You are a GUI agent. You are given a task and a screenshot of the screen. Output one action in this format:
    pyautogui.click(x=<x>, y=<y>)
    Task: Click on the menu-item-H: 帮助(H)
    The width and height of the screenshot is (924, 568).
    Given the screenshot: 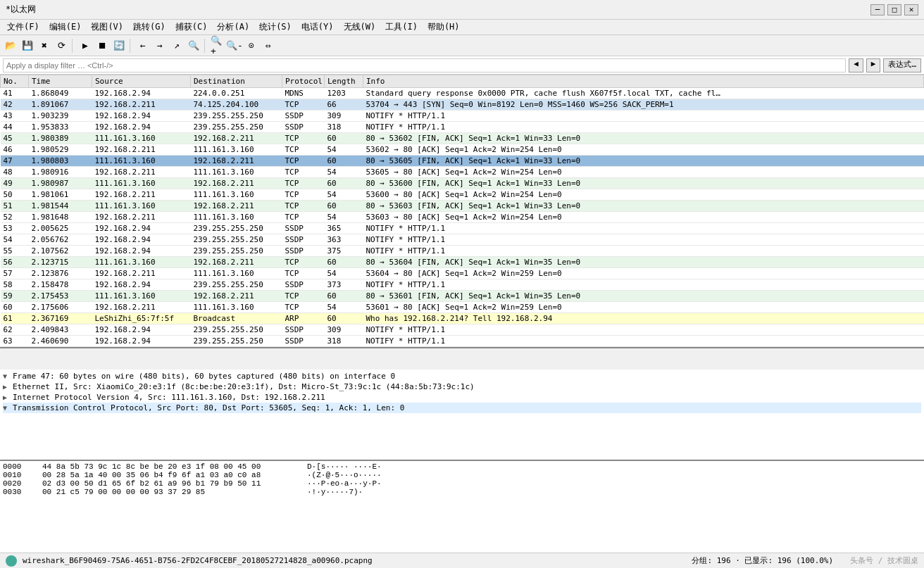 What is the action you would take?
    pyautogui.click(x=444, y=27)
    